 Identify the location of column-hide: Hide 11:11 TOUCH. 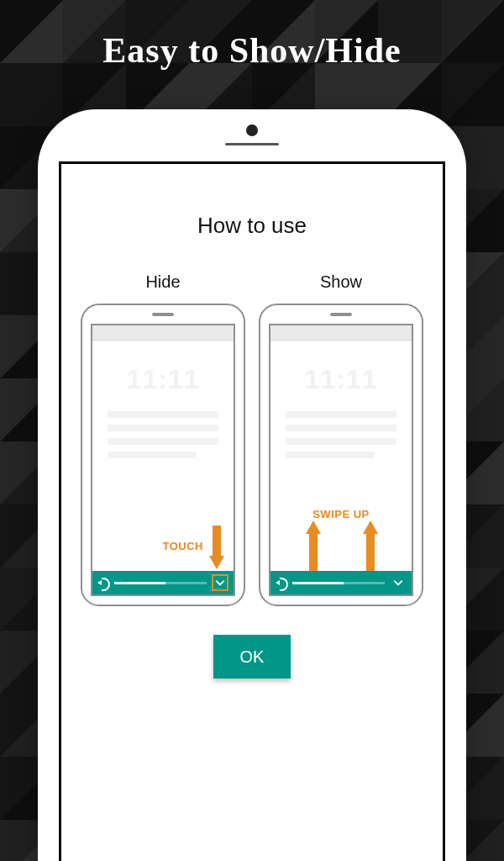
(163, 439).